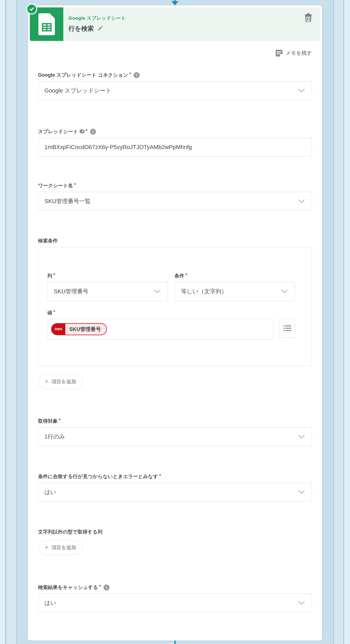 This screenshot has width=350, height=644. What do you see at coordinates (55, 186) in the screenshot?
I see `worksheet-name-label: ワークシート名` at bounding box center [55, 186].